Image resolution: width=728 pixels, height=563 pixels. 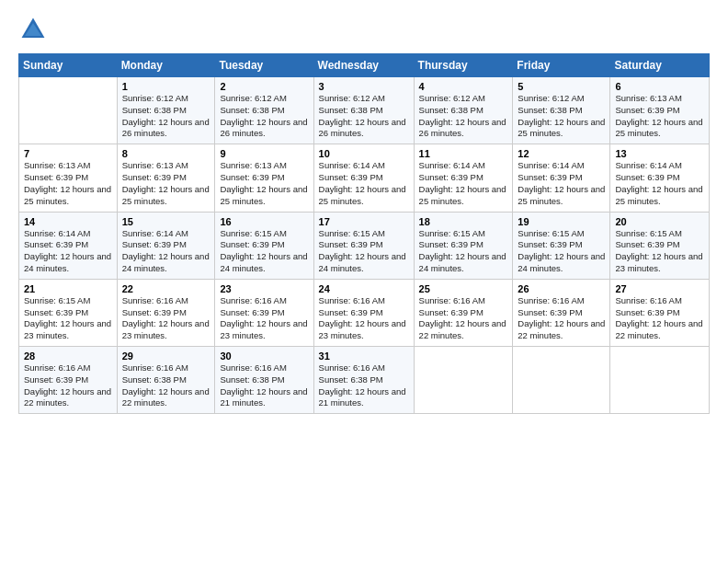 What do you see at coordinates (364, 86) in the screenshot?
I see `day-number: 3` at bounding box center [364, 86].